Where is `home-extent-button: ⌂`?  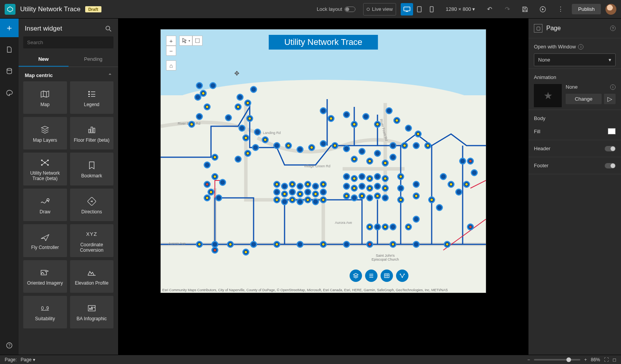 home-extent-button: ⌂ is located at coordinates (171, 65).